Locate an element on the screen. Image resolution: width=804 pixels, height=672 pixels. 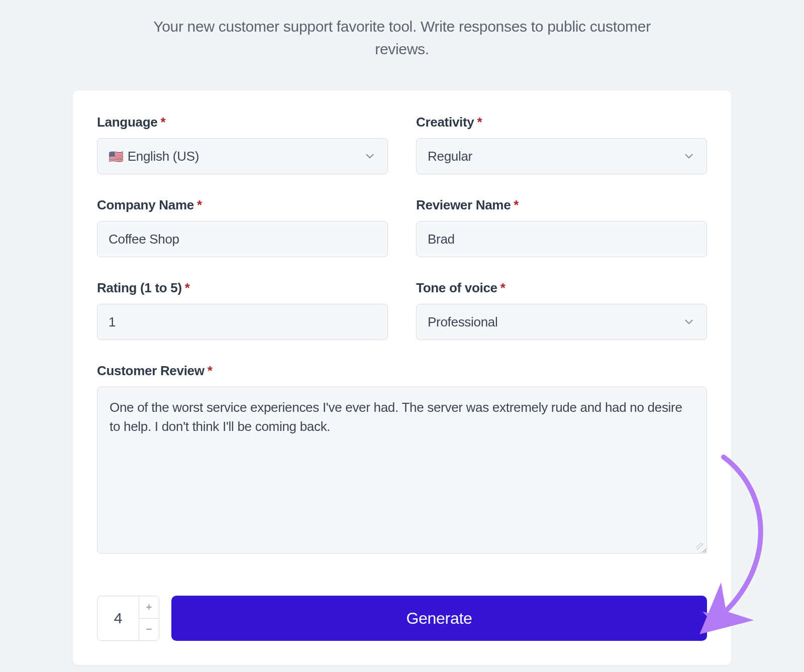
count-stepper: 4 + − is located at coordinates (128, 618).